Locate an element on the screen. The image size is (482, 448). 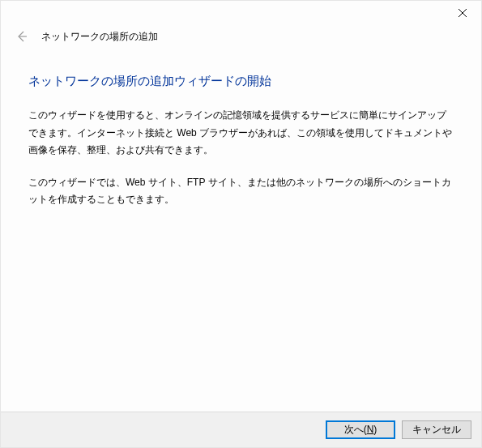
cancel-button-label: キャンセル is located at coordinates (437, 429).